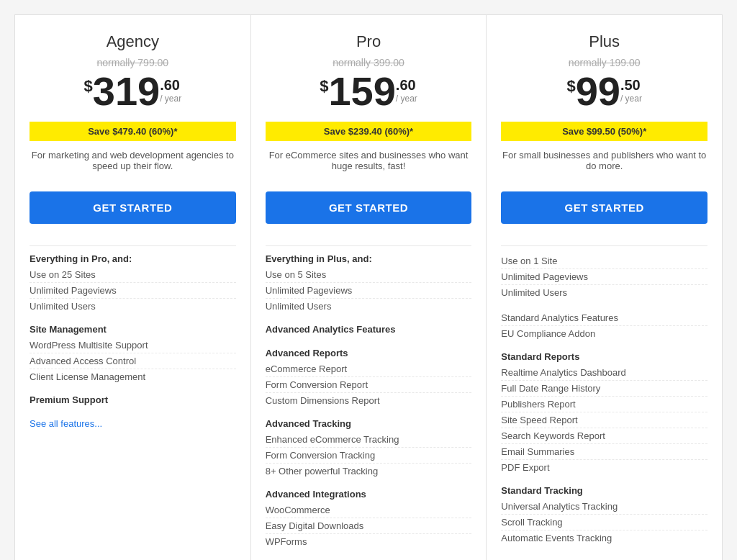  Describe the element at coordinates (132, 246) in the screenshot. I see `divider-agency` at that location.